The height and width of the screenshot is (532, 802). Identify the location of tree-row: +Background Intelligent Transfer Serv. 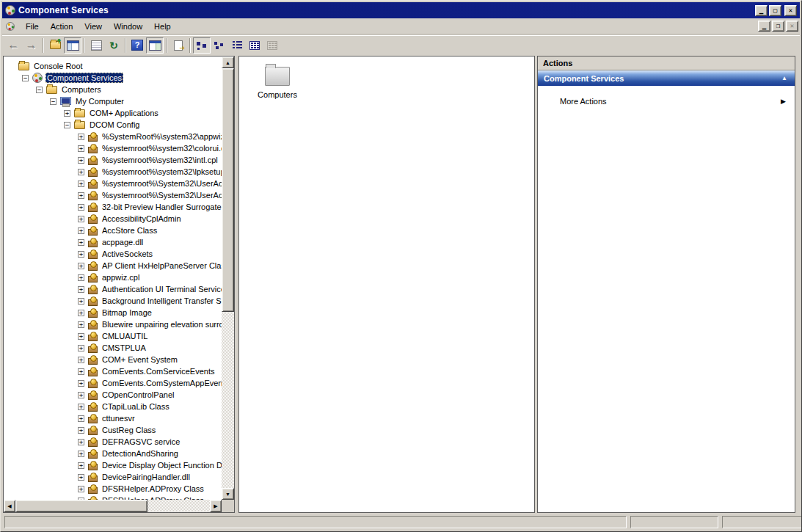
(113, 301).